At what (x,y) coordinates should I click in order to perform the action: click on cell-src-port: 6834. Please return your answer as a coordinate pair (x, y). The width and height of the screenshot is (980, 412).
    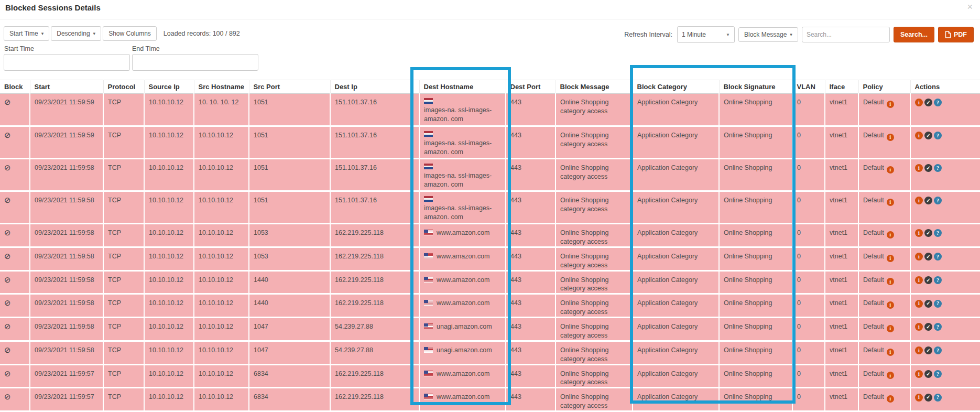
    Looking at the image, I should click on (289, 399).